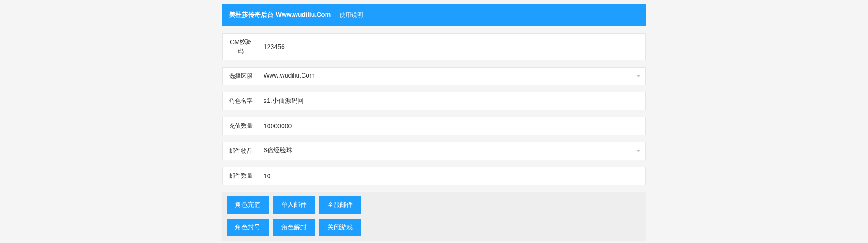  I want to click on role-unban-button: 角色解封, so click(294, 228).